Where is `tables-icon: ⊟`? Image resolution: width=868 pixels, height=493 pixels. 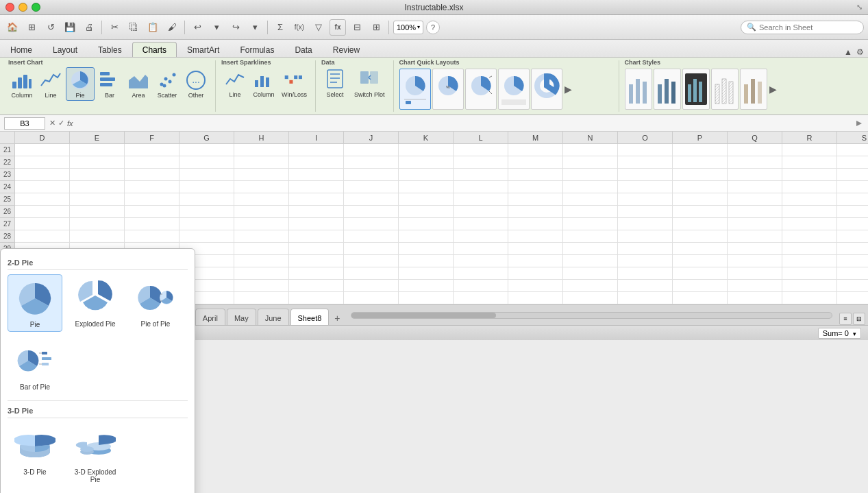
tables-icon: ⊟ is located at coordinates (357, 27).